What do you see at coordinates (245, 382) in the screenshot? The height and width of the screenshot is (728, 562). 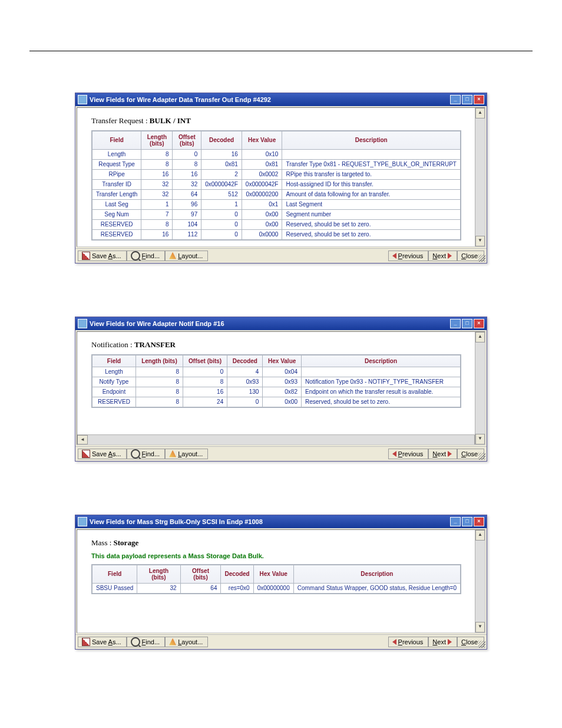 I see `cell-decoded: 0x93` at bounding box center [245, 382].